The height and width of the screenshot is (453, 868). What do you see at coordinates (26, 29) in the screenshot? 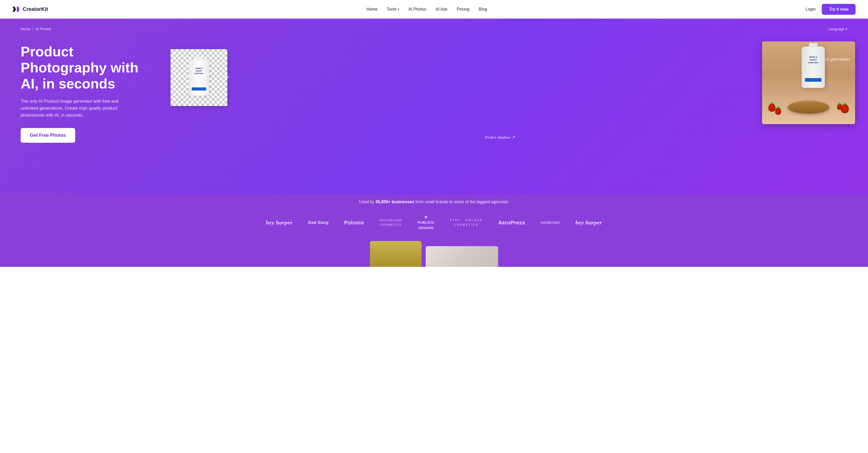
I see `breadcrumb-home: Home` at bounding box center [26, 29].